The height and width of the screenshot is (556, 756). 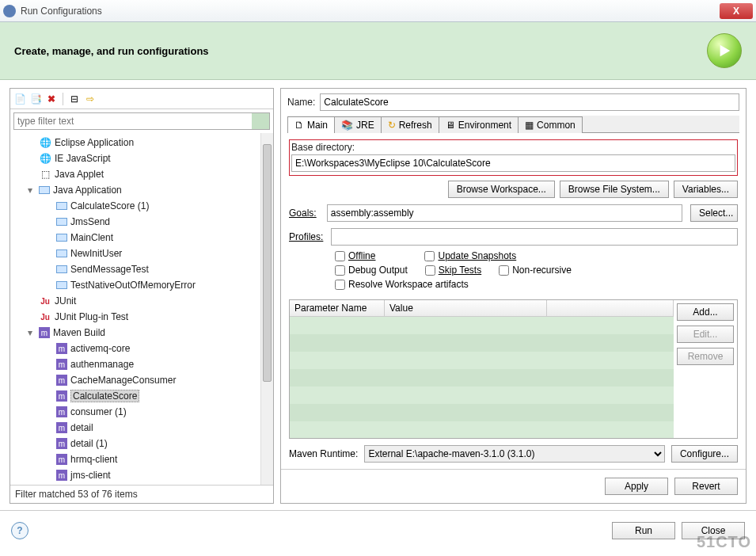 I want to click on collapse-icon: ⊟, so click(x=74, y=99).